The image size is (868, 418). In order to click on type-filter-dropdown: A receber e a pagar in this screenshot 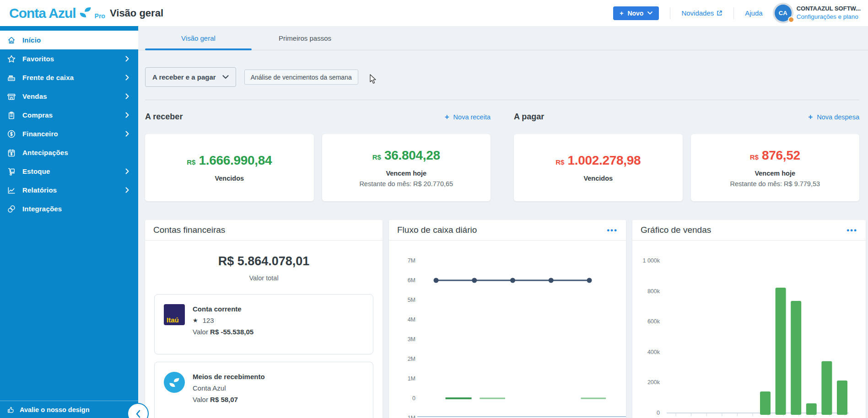, I will do `click(190, 77)`.